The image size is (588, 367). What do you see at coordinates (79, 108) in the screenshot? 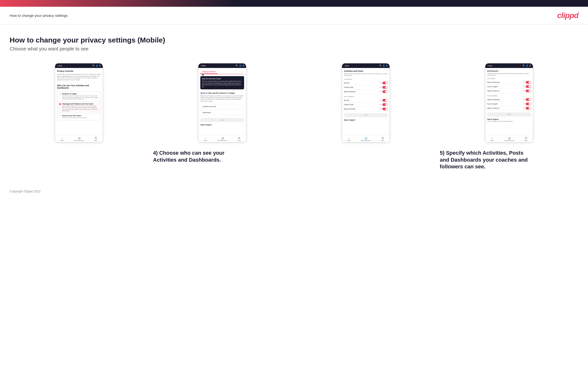
I see `radio-approved: Only Approved Followers and Your Coach O…` at bounding box center [79, 108].